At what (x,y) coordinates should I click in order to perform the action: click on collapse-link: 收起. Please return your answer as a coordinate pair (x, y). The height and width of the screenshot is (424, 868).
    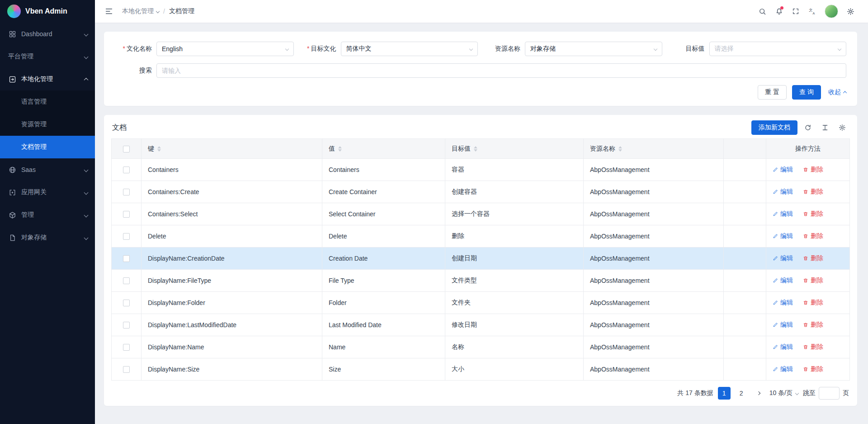
    Looking at the image, I should click on (837, 92).